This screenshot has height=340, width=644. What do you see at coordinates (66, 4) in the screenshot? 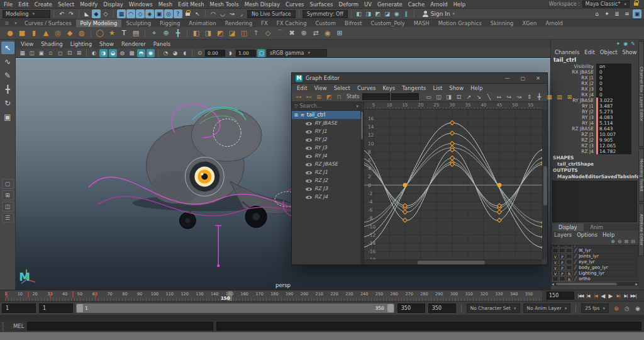
I see `menubar-item-select: Select` at bounding box center [66, 4].